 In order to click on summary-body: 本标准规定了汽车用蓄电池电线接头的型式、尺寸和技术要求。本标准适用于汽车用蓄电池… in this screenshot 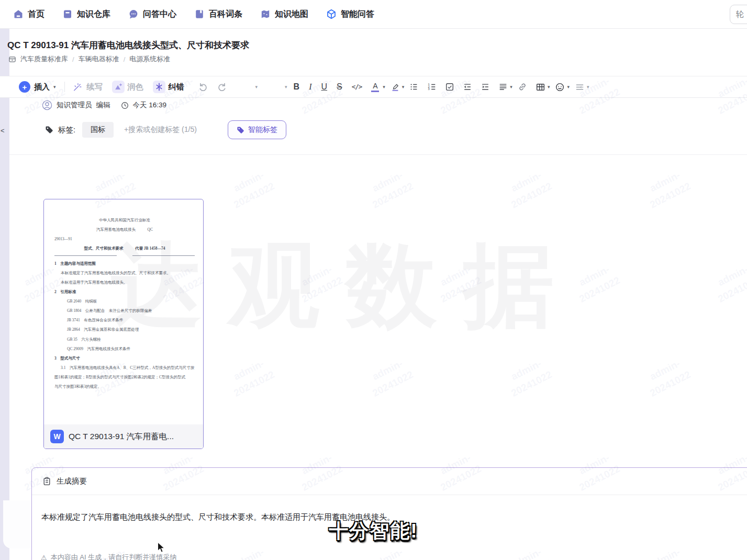, I will do `click(389, 509)`.